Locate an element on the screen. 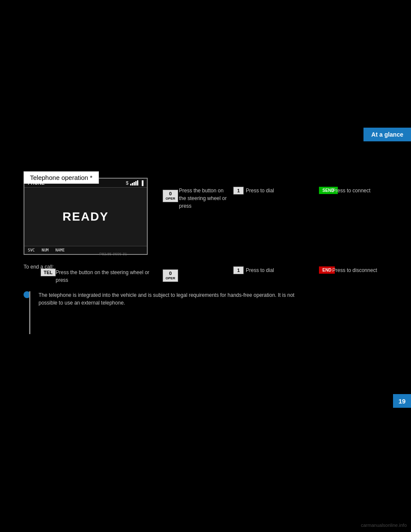 This screenshot has height=532, width=411. note-vertical-line is located at coordinates (30, 313).